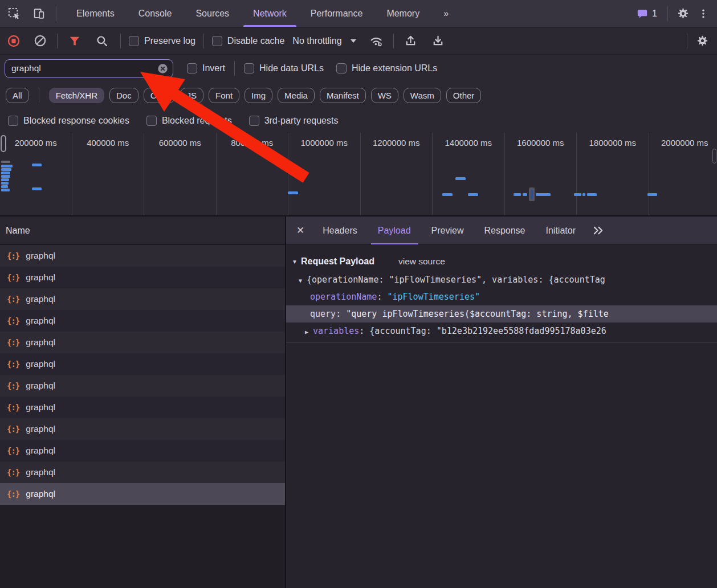  I want to click on record-network-log-button, so click(14, 41).